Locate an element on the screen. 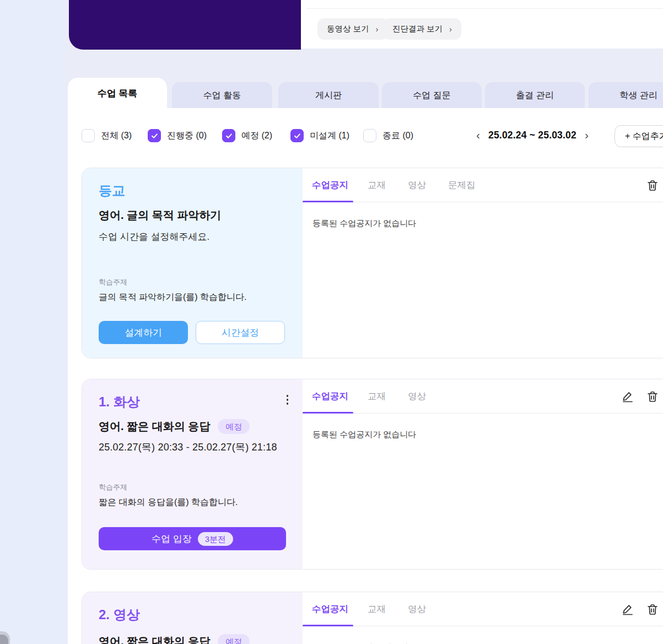 The image size is (663, 644). header-actions-panel: 동영상 보기 › 진단결과 보기 › is located at coordinates (482, 24).